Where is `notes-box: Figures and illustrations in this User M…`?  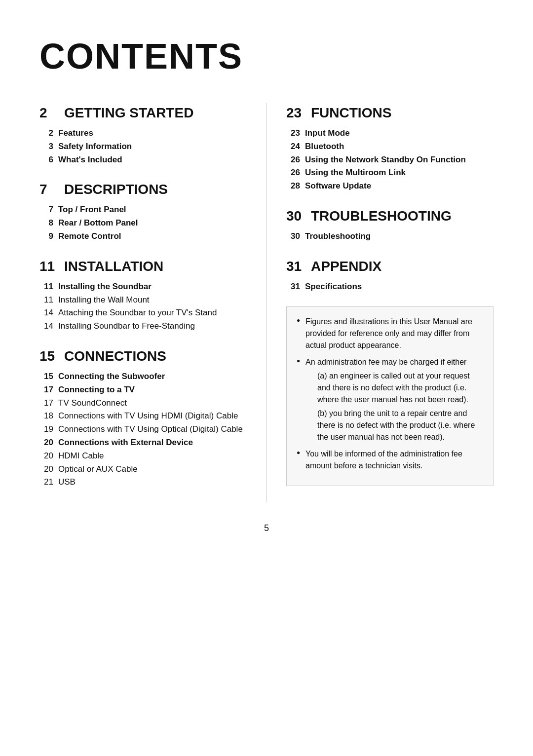 notes-box: Figures and illustrations in this User M… is located at coordinates (390, 396).